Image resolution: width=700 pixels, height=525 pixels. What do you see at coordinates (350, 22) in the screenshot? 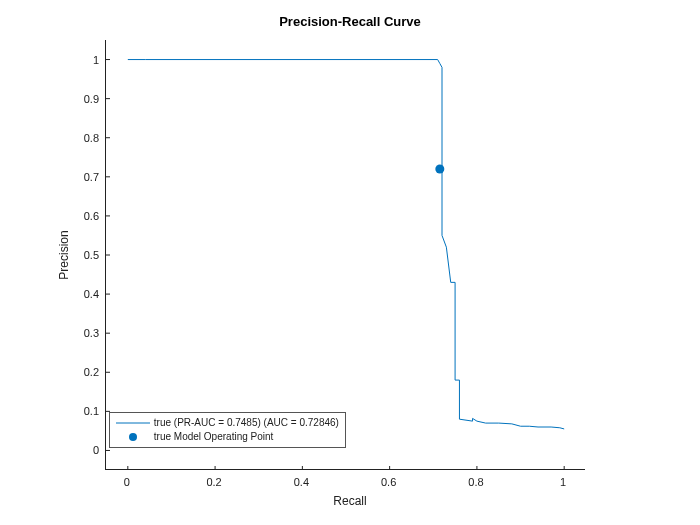
I see `chart-title: Precision-Recall Curve` at bounding box center [350, 22].